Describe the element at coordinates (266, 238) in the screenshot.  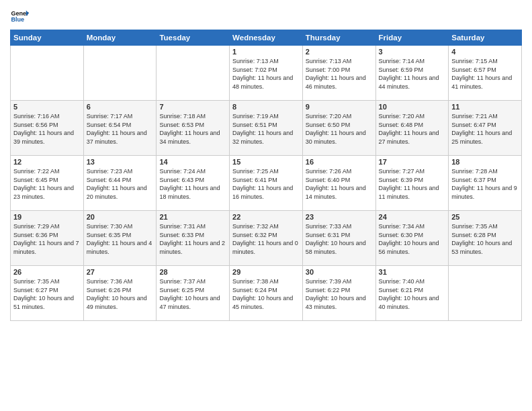
I see `week-row-3: 19Sunrise: 7:29 AM Sunset: 6:36 PM Dayli…` at that location.